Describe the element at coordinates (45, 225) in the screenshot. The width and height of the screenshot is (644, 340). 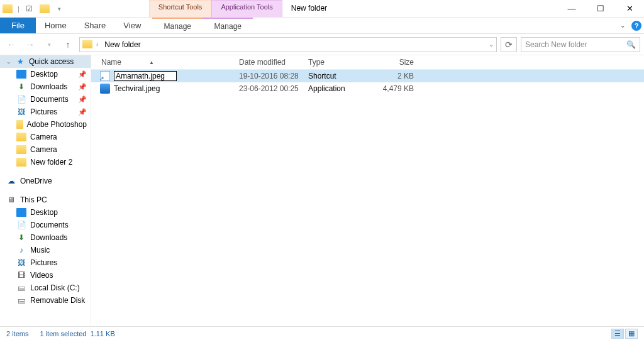
I see `sidebar-item-documents: 📄Documents` at that location.